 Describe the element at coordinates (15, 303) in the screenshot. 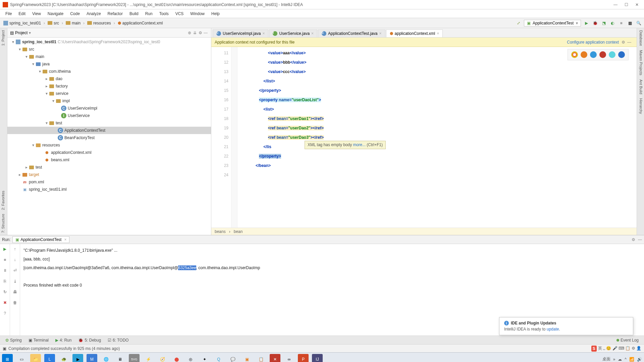

I see `clear-icon: 🗑` at that location.